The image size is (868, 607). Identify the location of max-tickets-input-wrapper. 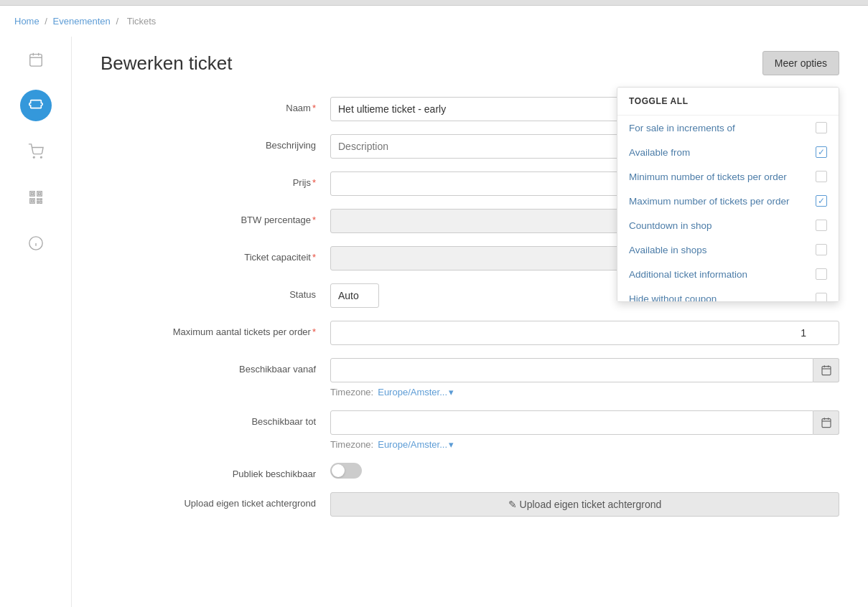
(584, 333).